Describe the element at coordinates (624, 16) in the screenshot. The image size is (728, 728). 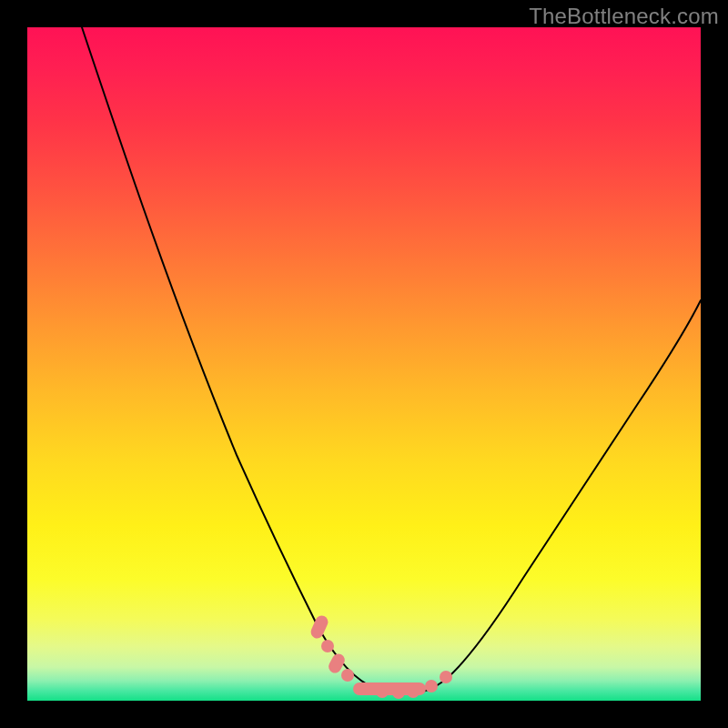
I see `watermark-text: TheBottleneck.com` at that location.